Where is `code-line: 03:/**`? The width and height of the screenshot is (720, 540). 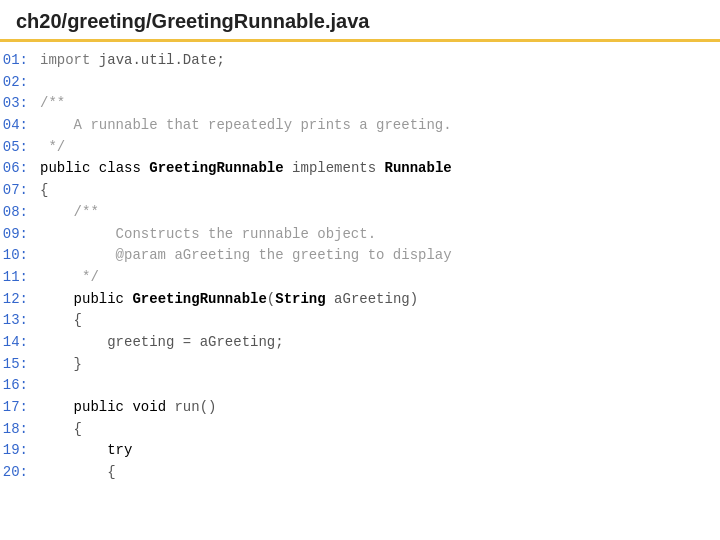 code-line: 03:/** is located at coordinates (360, 104).